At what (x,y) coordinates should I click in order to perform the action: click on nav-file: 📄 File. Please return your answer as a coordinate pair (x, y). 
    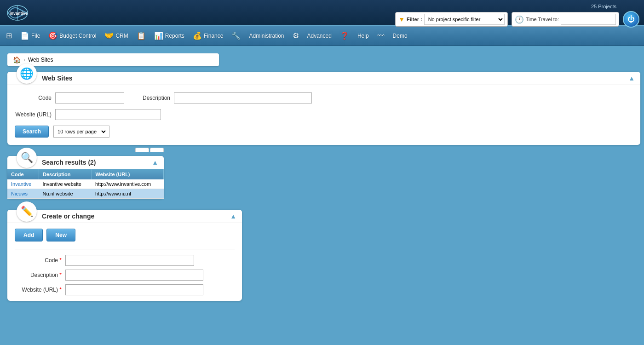
    Looking at the image, I should click on (30, 36).